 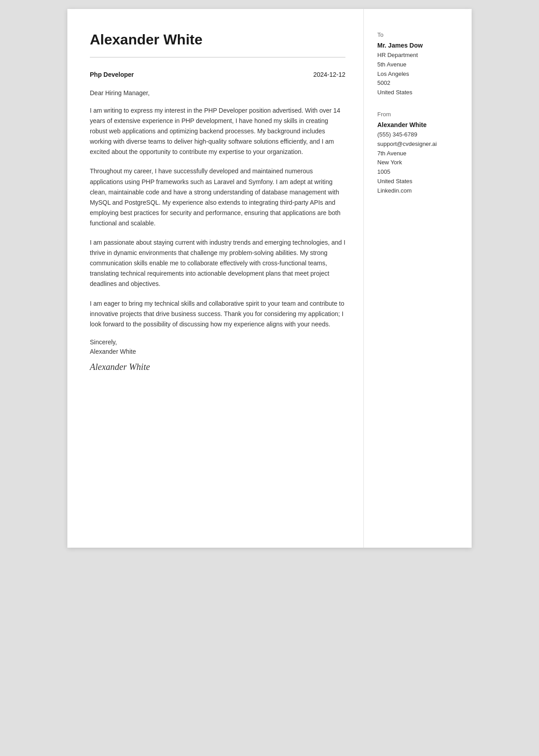 I want to click on greeting: Dear Hiring Manager,, so click(x=217, y=93).